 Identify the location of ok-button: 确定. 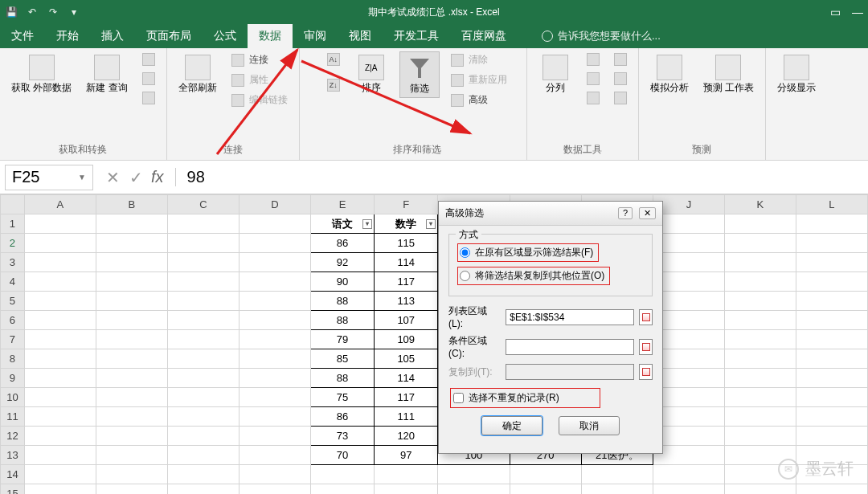
(512, 426).